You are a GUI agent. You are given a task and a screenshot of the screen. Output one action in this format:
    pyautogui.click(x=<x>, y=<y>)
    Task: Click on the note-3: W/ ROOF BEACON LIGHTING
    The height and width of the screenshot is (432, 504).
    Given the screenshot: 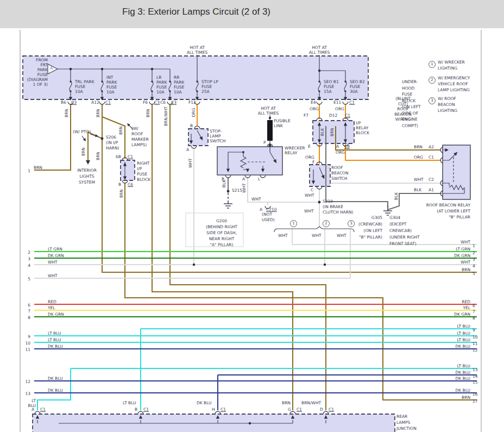 What is the action you would take?
    pyautogui.click(x=448, y=104)
    